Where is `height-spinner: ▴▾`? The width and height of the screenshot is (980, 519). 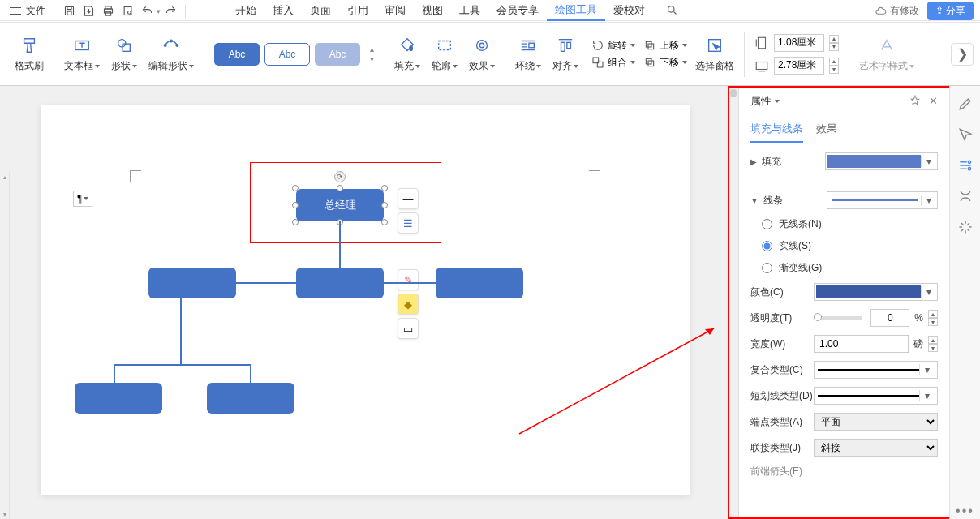
height-spinner: ▴▾ is located at coordinates (834, 43).